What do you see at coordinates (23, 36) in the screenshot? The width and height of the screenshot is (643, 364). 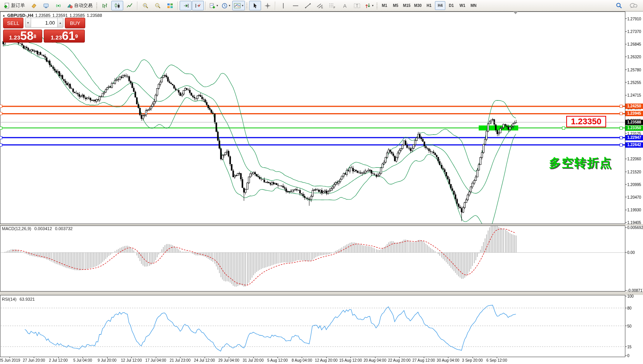 I see `sell-price-button: 1.23588` at bounding box center [23, 36].